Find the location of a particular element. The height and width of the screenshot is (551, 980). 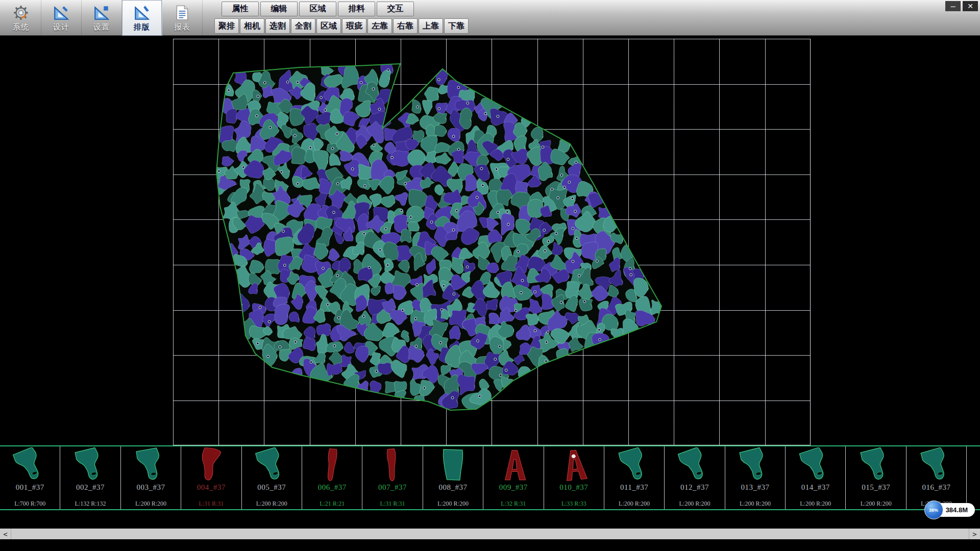

piece-thumbnail: 003_#37L:200 R:200 is located at coordinates (151, 478).